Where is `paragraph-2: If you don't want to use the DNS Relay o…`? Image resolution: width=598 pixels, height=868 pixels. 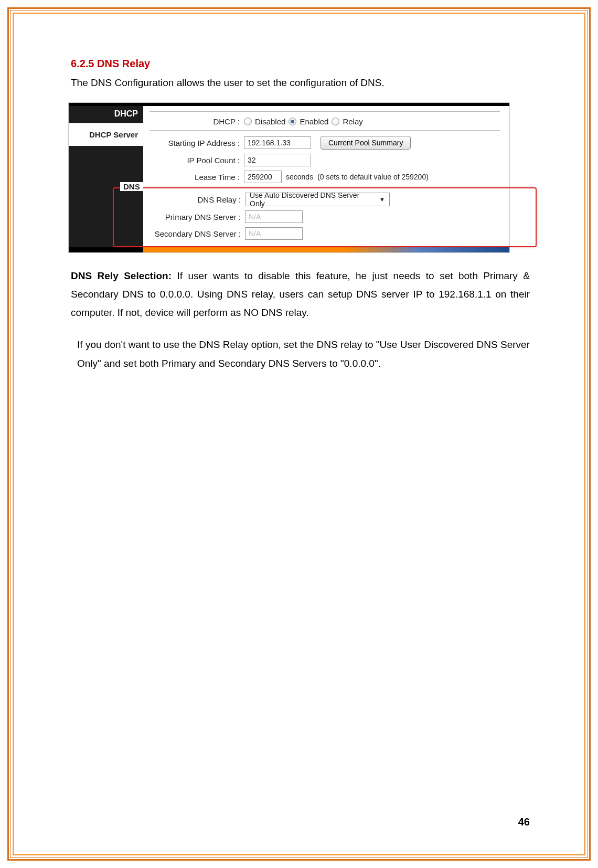 paragraph-2: If you don't want to use the DNS Relay o… is located at coordinates (300, 354).